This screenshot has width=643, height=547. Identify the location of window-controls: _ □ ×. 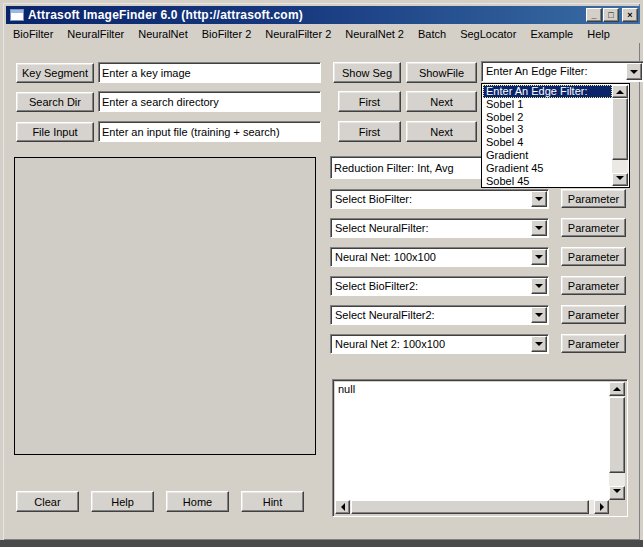
(612, 15).